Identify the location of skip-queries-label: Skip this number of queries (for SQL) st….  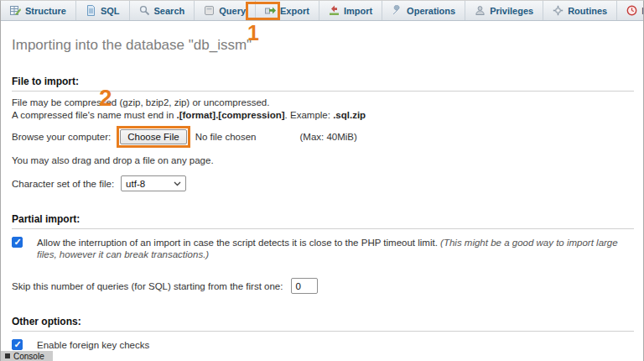
(148, 286).